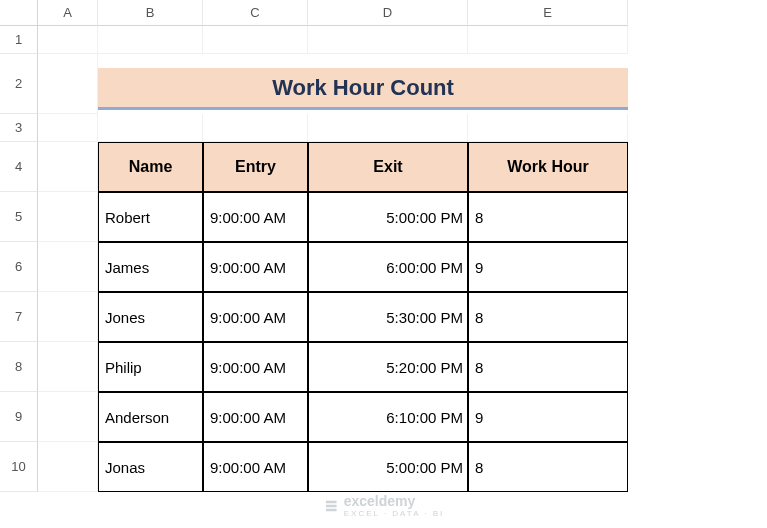 This screenshot has width=767, height=528. Describe the element at coordinates (394, 514) in the screenshot. I see `watermark-sub: EXCEL · DATA · BI` at that location.